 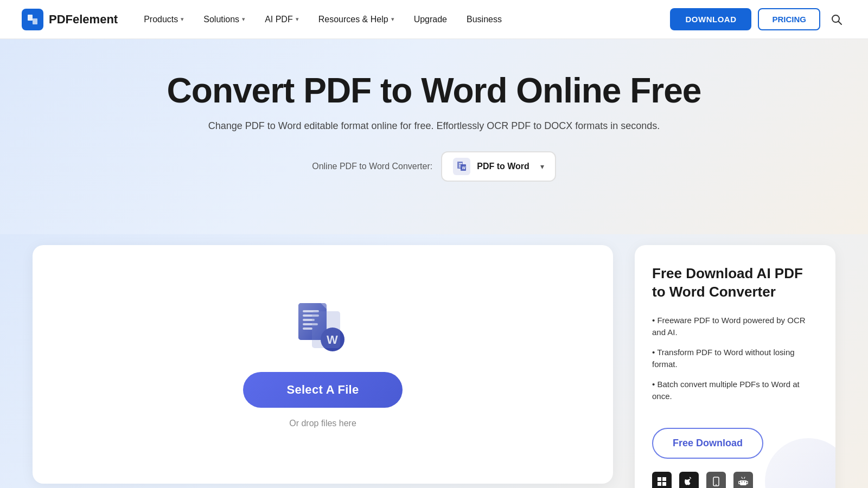 I want to click on nav-right: DOWNLOAD PRICING, so click(x=758, y=20).